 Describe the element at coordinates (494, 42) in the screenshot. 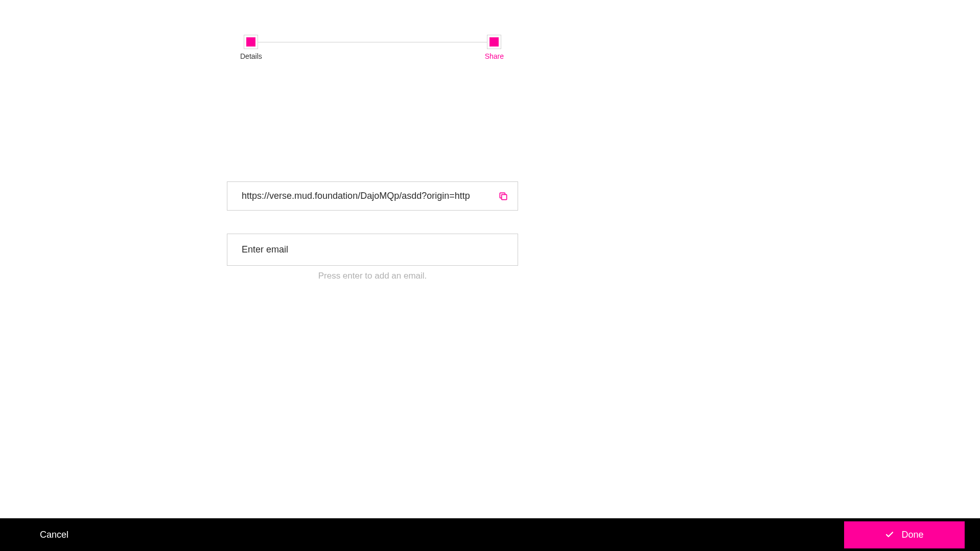

I see `step-share-box` at that location.